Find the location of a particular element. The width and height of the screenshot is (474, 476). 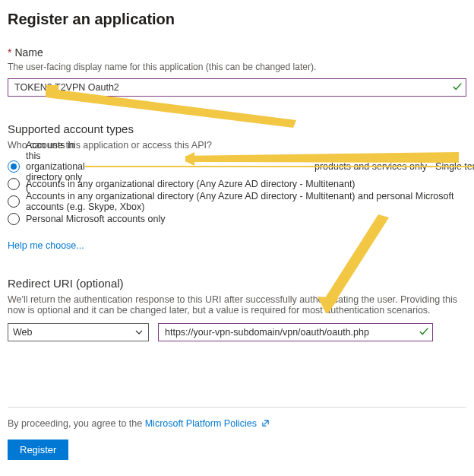

account-type-label-1: Accounts in any organizational directory… is located at coordinates (191, 184).